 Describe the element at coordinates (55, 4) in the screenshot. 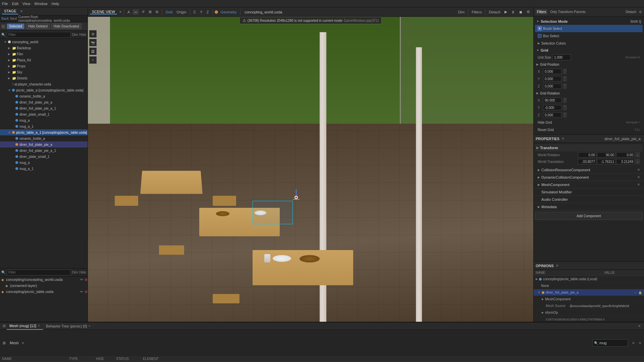

I see `menu-help: Help` at that location.